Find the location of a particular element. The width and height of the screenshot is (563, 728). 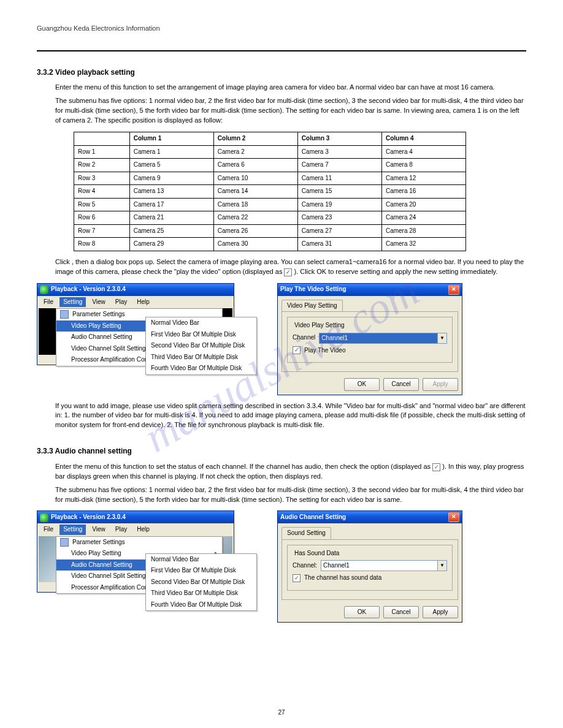

table-cell: Row 5 is located at coordinates (102, 205).